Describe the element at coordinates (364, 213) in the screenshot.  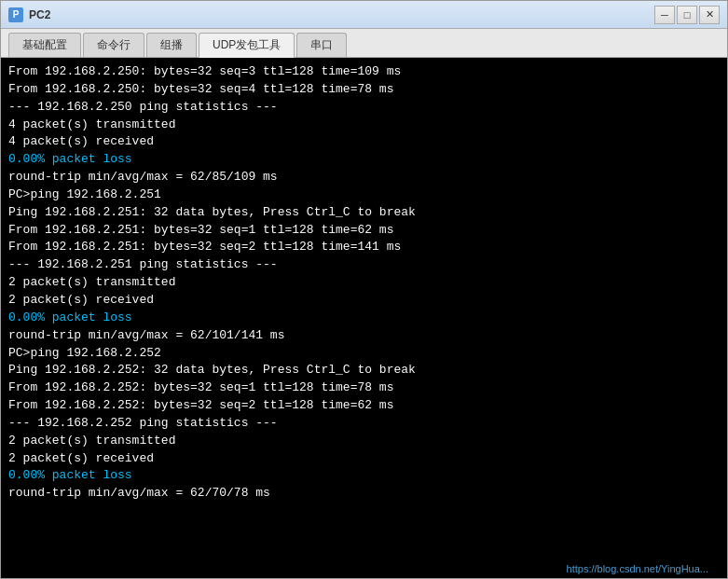
I see `terminal-line: Ping 192.168.2.251: 32 data bytes, Press…` at that location.